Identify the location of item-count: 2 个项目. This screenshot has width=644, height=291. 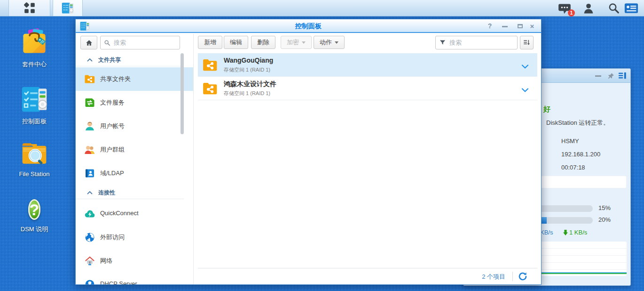
(494, 277).